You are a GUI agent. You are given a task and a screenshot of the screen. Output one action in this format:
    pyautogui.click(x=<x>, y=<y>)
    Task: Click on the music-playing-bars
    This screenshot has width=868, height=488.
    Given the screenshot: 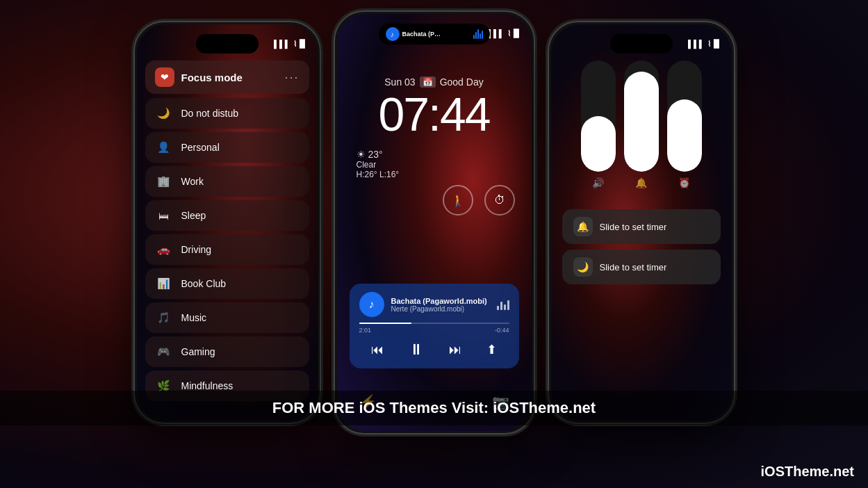 What is the action you would take?
    pyautogui.click(x=503, y=304)
    